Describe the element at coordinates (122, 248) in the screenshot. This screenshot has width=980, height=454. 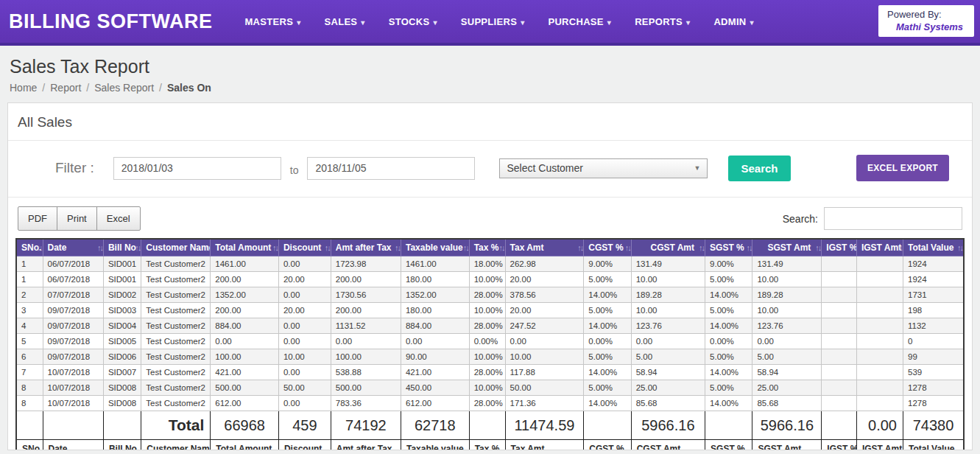
I see `column-header-bill-no: Bill No↑↓` at that location.